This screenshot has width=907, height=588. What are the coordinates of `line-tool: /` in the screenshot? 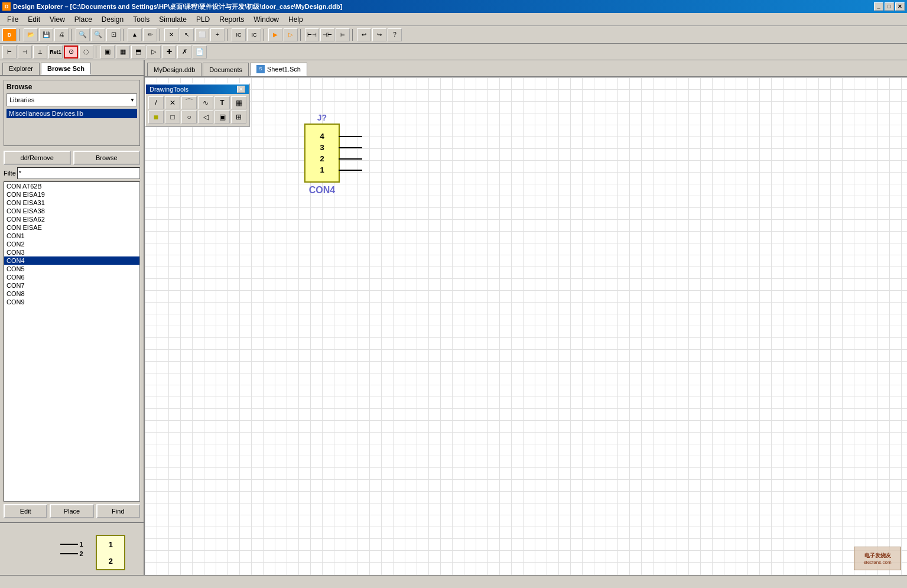 It's located at (156, 103).